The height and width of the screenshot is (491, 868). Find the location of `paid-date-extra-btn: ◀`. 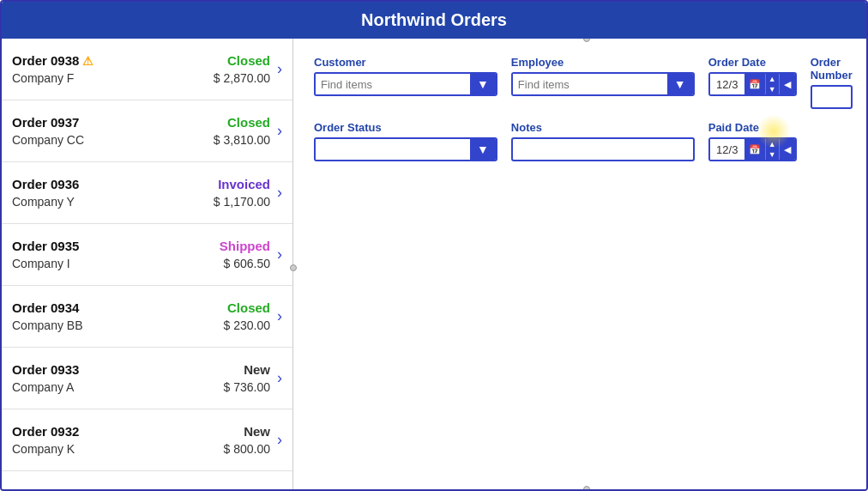

paid-date-extra-btn: ◀ is located at coordinates (787, 149).